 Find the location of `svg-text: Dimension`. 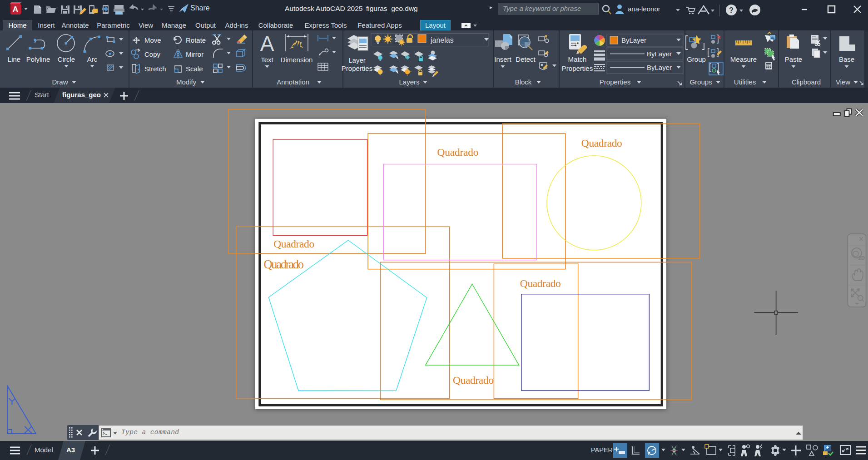

svg-text: Dimension is located at coordinates (297, 60).